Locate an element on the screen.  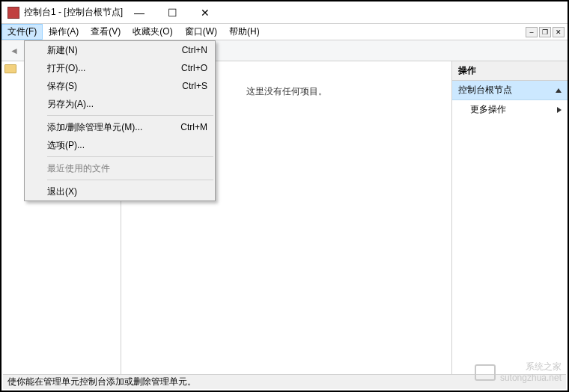
close-button: ✕ is located at coordinates (205, 13).